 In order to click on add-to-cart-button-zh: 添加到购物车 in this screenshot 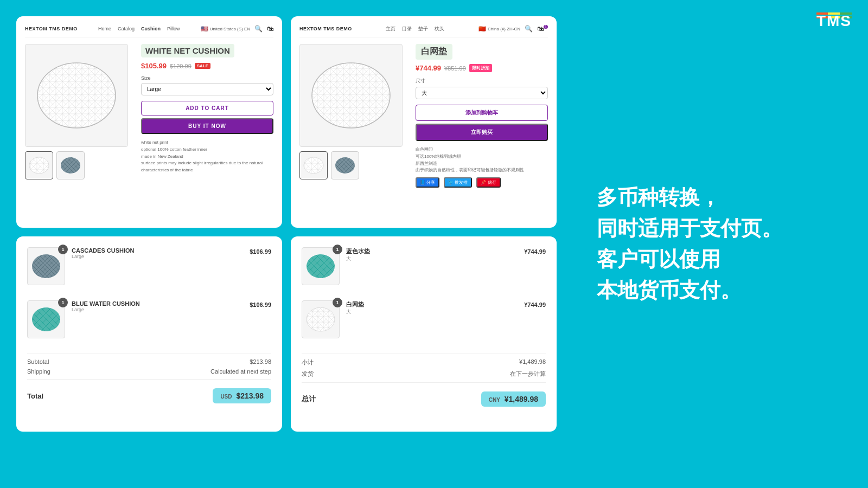, I will do `click(482, 113)`.